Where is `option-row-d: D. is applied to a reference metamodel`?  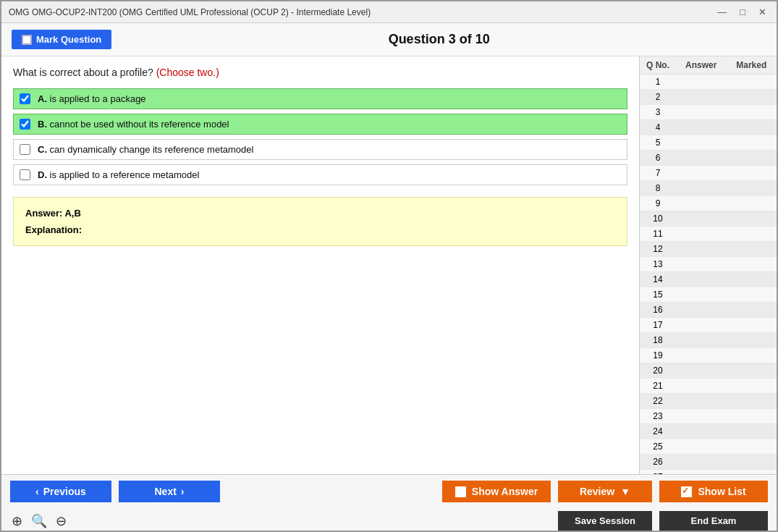 option-row-d: D. is applied to a reference metamodel is located at coordinates (320, 175).